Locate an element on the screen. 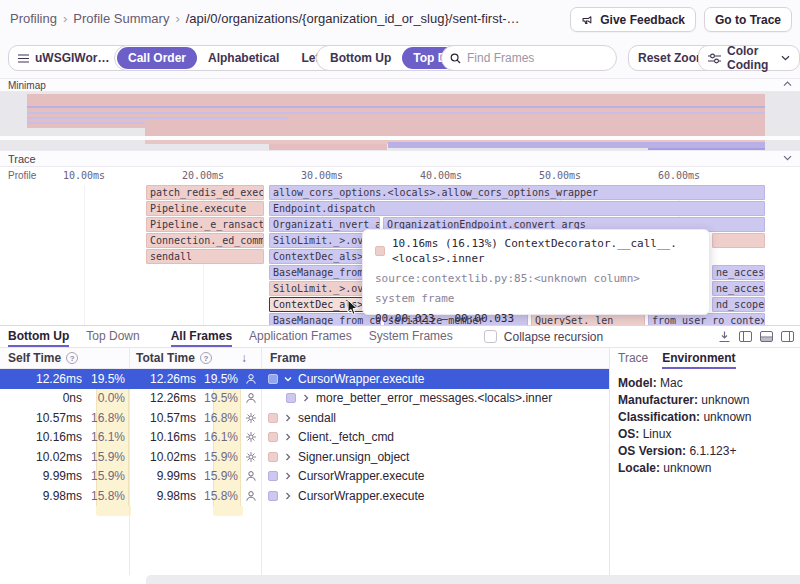 Image resolution: width=800 pixels, height=584 pixels. self-time-value: 10.57ms is located at coordinates (41, 418).